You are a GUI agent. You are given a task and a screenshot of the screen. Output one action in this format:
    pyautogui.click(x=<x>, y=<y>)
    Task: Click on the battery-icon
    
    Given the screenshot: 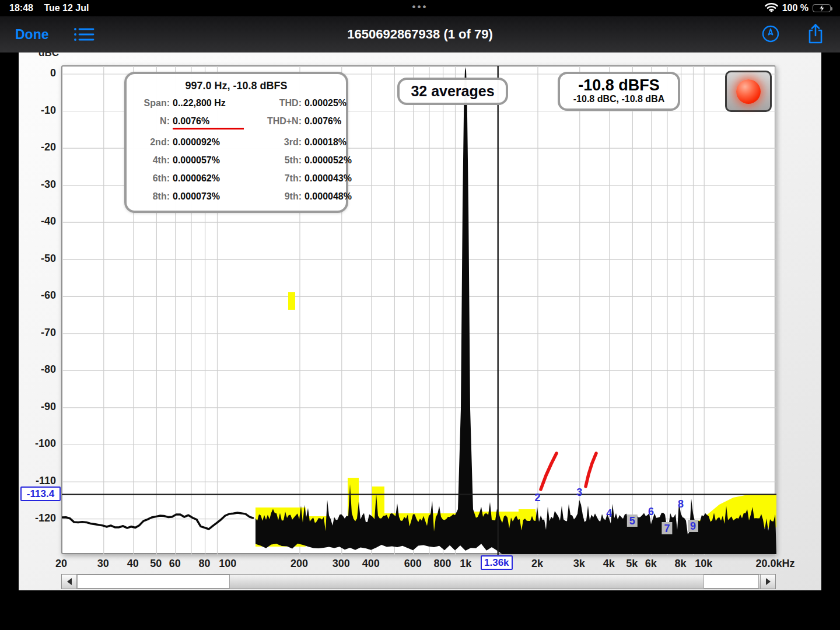 What is the action you would take?
    pyautogui.click(x=821, y=8)
    